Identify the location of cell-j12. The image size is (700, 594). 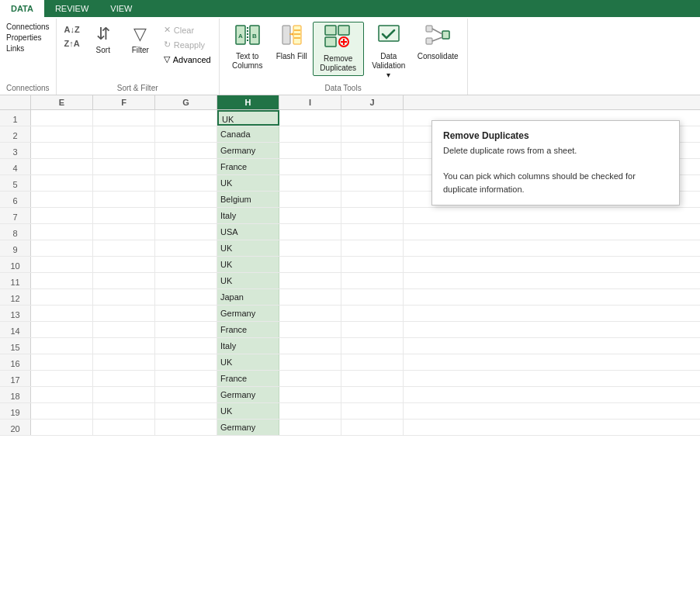
(373, 297).